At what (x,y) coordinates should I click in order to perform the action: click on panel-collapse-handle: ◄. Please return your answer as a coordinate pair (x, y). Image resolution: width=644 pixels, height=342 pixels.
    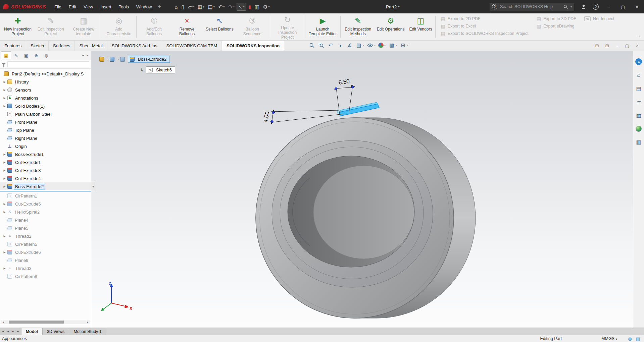
    Looking at the image, I should click on (93, 186).